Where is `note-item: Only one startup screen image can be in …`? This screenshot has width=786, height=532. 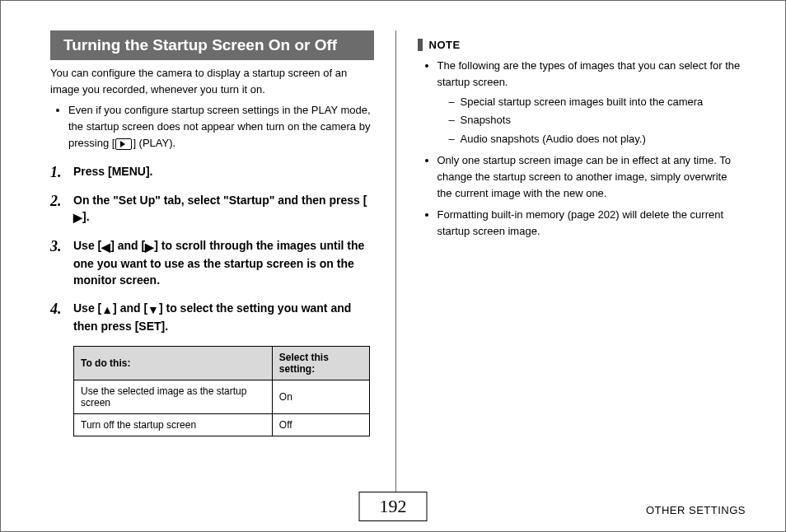
note-item: Only one startup screen image can be in … is located at coordinates (590, 177).